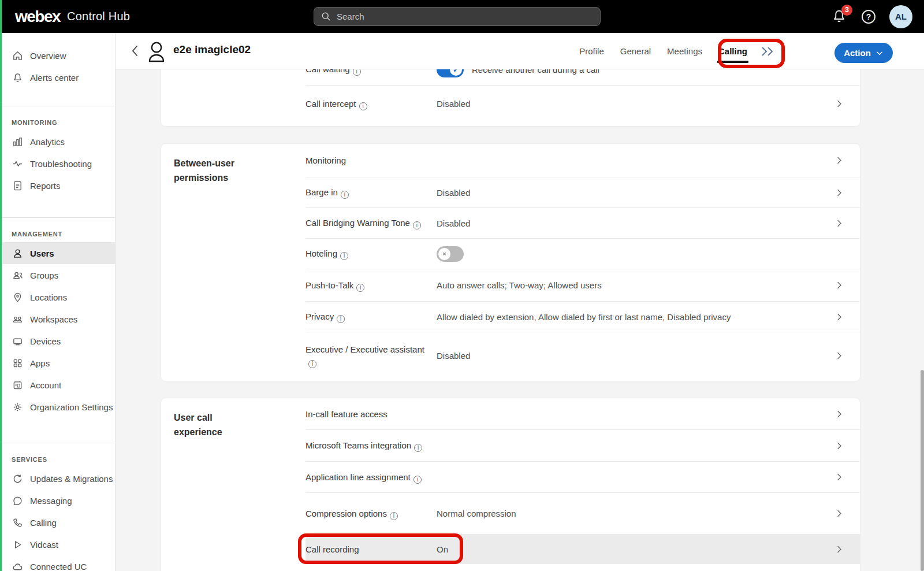 This screenshot has width=924, height=571. I want to click on setting-row-monitoring: Monitoring, so click(583, 161).